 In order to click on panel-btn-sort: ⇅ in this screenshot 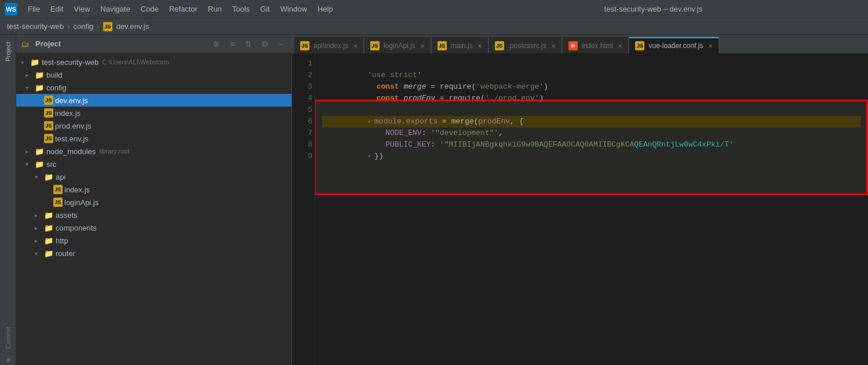, I will do `click(249, 44)`.